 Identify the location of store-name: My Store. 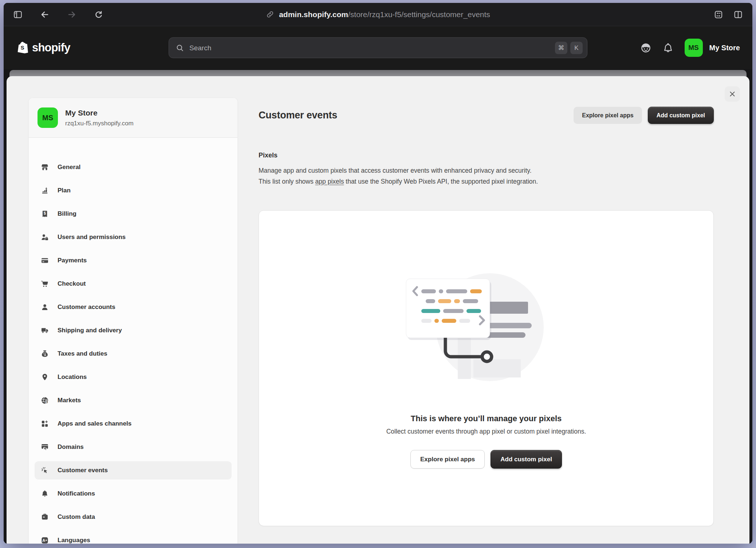
(99, 113).